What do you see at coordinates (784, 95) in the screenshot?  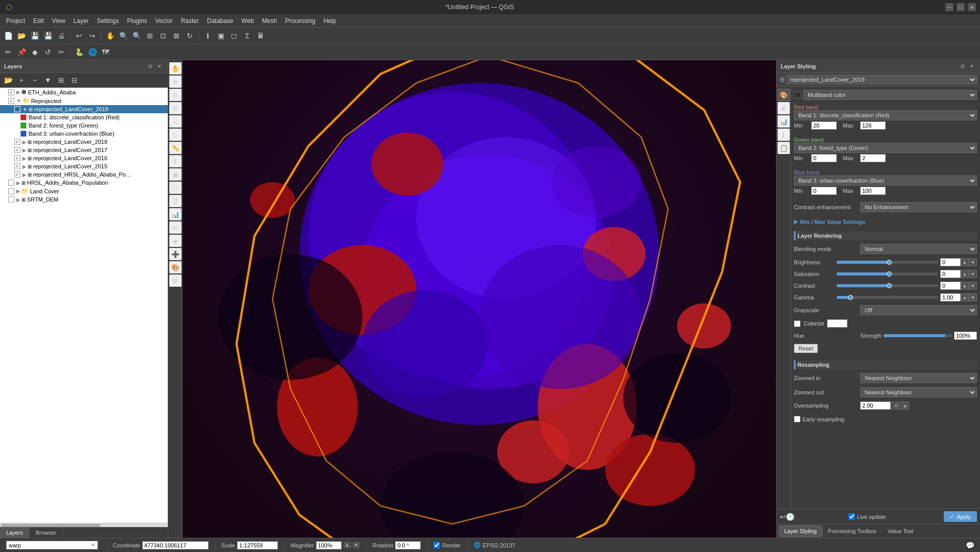 I see `styling-render-icon: 🎨` at bounding box center [784, 95].